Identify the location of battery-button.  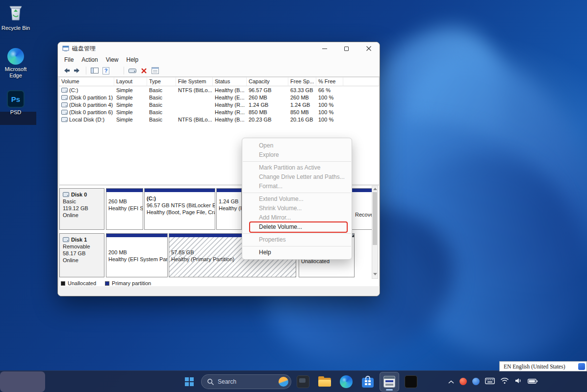
(533, 382).